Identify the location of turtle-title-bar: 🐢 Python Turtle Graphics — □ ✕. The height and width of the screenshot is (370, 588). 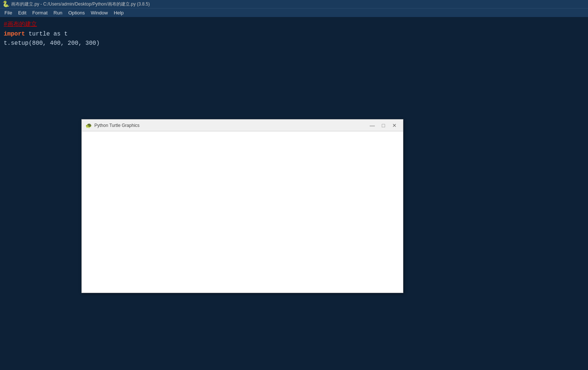
(242, 125).